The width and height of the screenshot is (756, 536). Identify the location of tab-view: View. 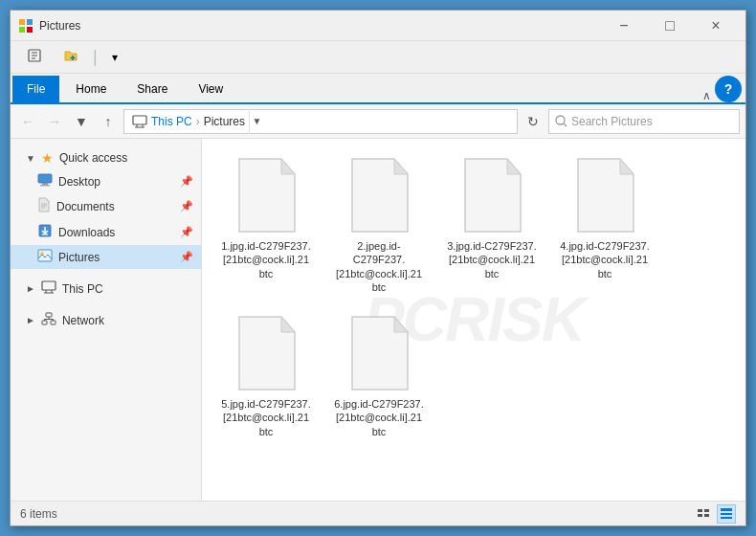
(211, 89).